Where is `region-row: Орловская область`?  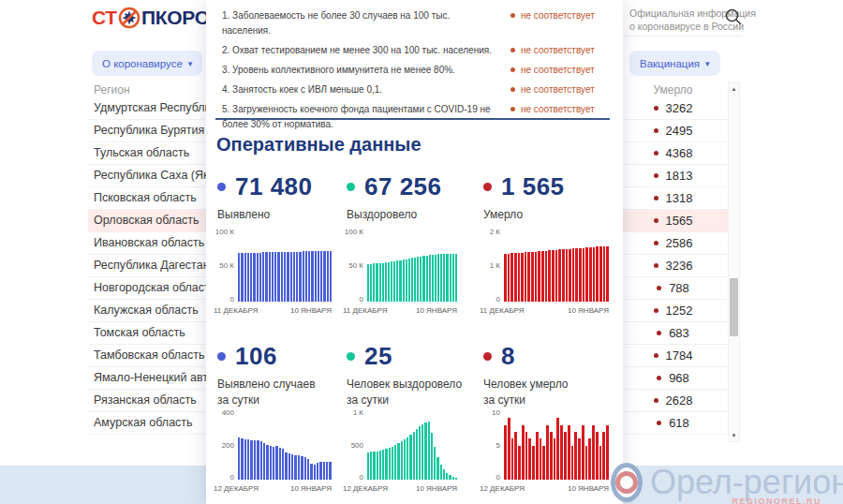 region-row: Орловская область is located at coordinates (148, 221).